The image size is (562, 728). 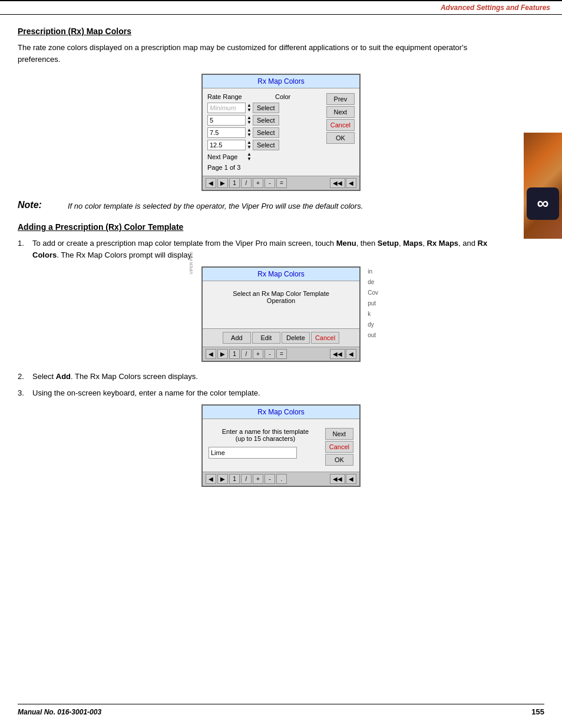 What do you see at coordinates (265, 145) in the screenshot?
I see `rate-row-125: ▲ ▼ Select` at bounding box center [265, 145].